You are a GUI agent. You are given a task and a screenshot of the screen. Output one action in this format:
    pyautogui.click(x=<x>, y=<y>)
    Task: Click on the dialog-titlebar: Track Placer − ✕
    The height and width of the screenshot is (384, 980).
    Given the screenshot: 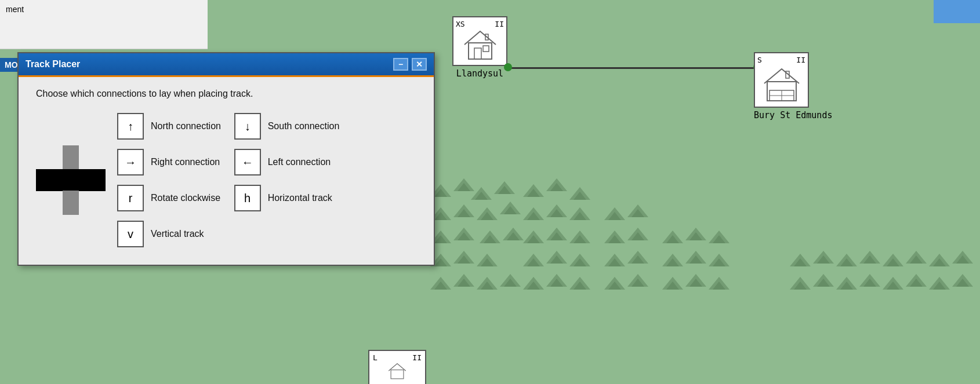 What is the action you would take?
    pyautogui.click(x=226, y=65)
    